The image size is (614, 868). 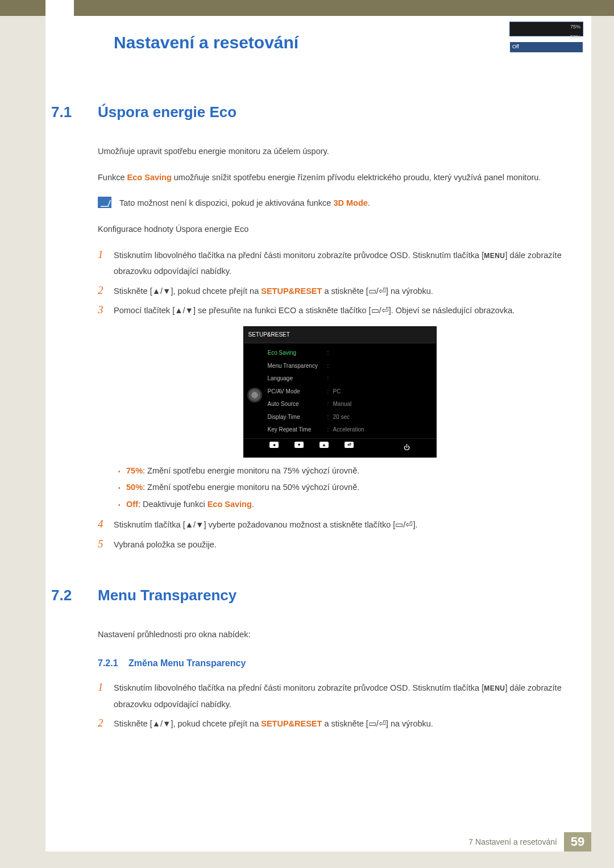 I want to click on paragraph: Umožňuje upravit spotřebu energie monito…, so click(x=332, y=152).